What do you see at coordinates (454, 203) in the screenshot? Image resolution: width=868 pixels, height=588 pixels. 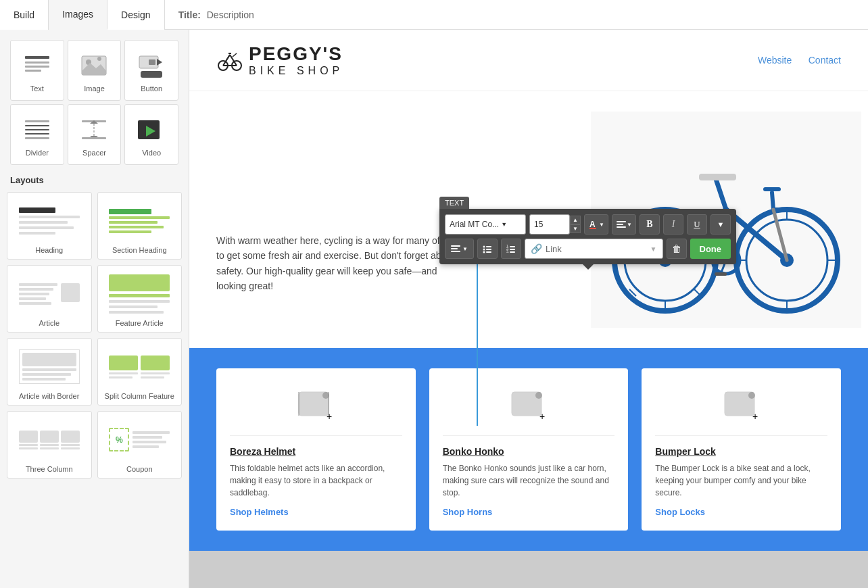 I see `text-badge: TEXT` at bounding box center [454, 203].